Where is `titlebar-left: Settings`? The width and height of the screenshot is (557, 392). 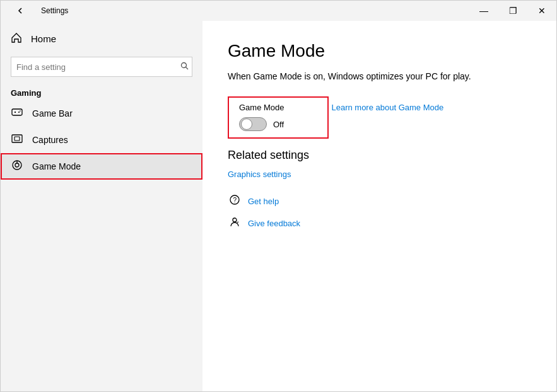
titlebar-left: Settings is located at coordinates (37, 11).